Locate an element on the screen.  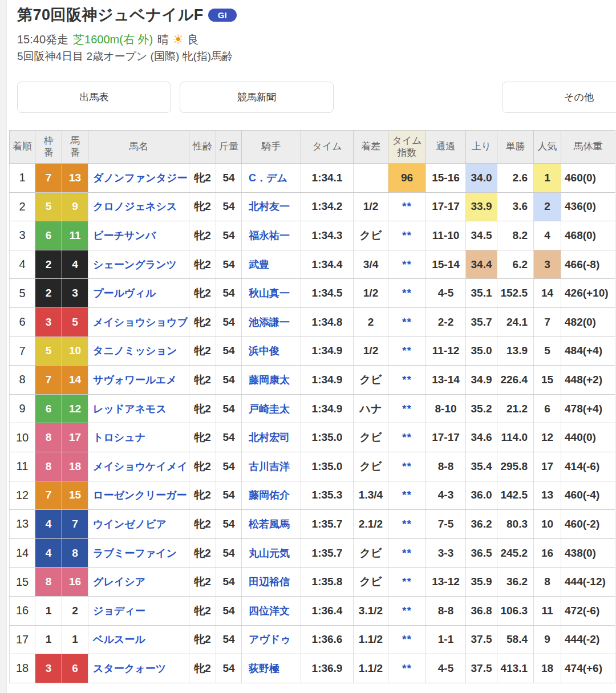
others-button: その他 is located at coordinates (559, 97).